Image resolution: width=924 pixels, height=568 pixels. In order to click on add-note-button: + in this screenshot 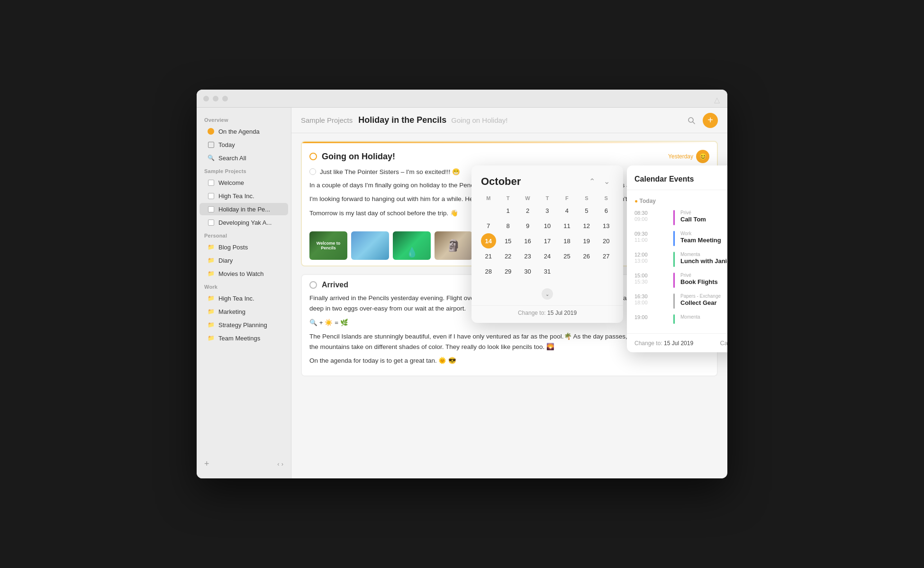, I will do `click(207, 464)`.